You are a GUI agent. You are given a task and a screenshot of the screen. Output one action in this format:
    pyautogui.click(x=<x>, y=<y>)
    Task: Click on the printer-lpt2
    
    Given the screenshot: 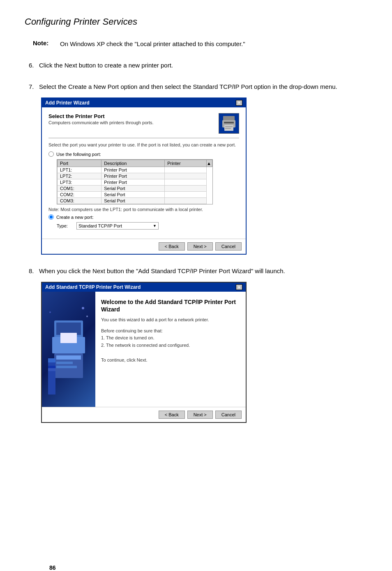 What is the action you would take?
    pyautogui.click(x=186, y=176)
    